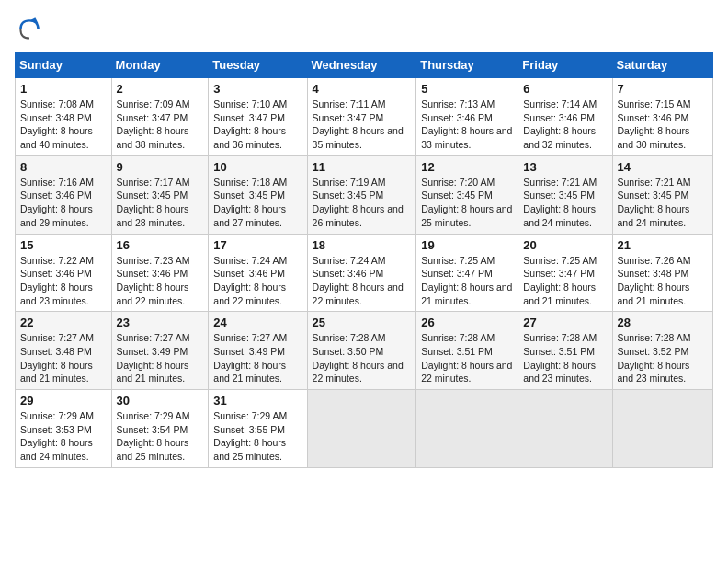  I want to click on calendar-cell: 18 Sunrise: 7:24 AM Sunset: 3:46 PM Dayl…, so click(362, 272).